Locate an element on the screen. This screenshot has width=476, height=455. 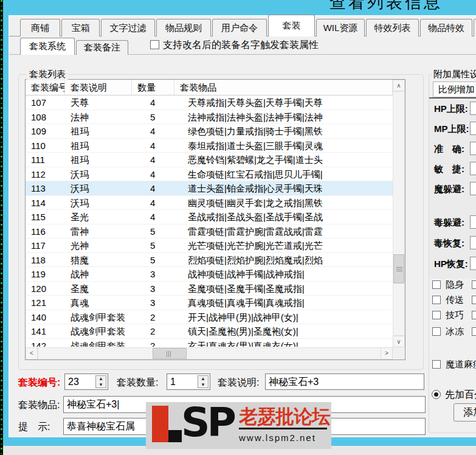
tab-6: WIL资源 is located at coordinates (340, 28).